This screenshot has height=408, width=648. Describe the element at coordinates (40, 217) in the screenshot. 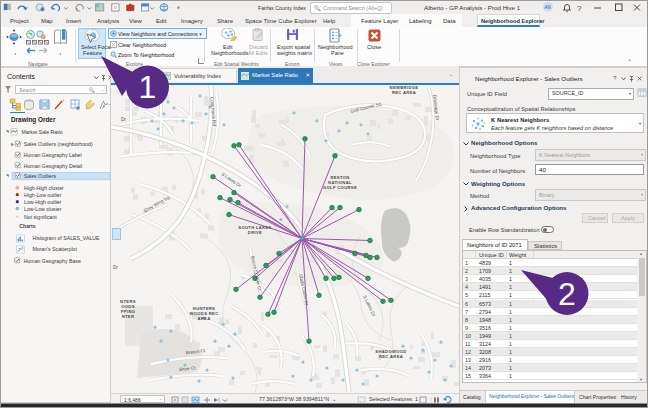

I see `svg-text: Not significant` at that location.